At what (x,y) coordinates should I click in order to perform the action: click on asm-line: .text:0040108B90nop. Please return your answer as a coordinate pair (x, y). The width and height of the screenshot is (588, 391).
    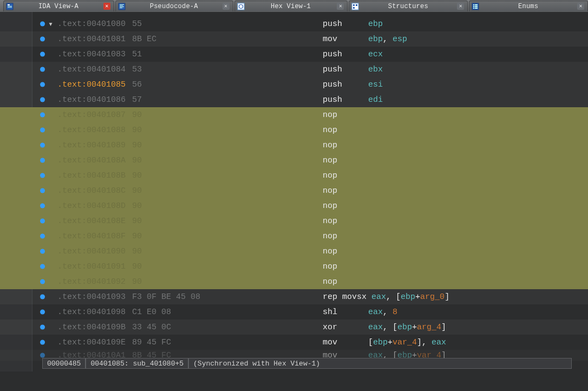
    Looking at the image, I should click on (294, 175).